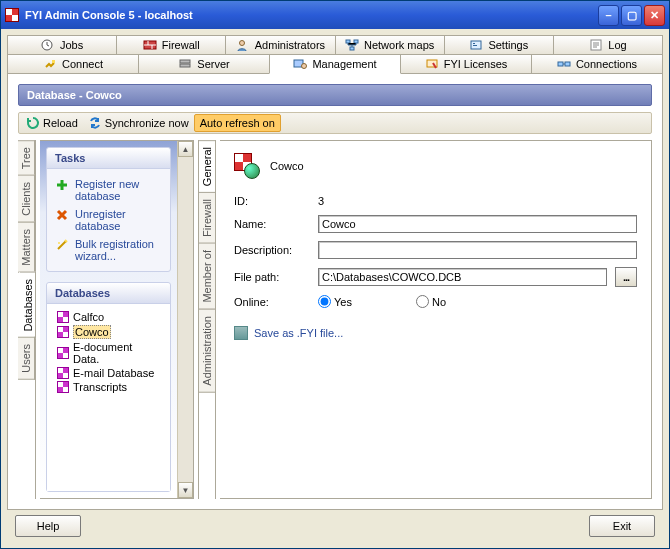  What do you see at coordinates (436, 333) in the screenshot?
I see `save-as-fyi-link: Save as .FYI file...` at bounding box center [436, 333].